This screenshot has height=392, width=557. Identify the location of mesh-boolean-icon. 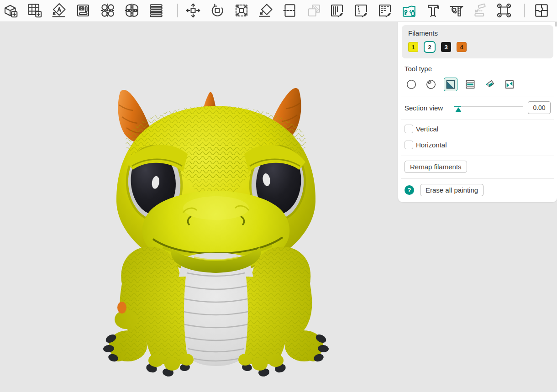
(314, 10).